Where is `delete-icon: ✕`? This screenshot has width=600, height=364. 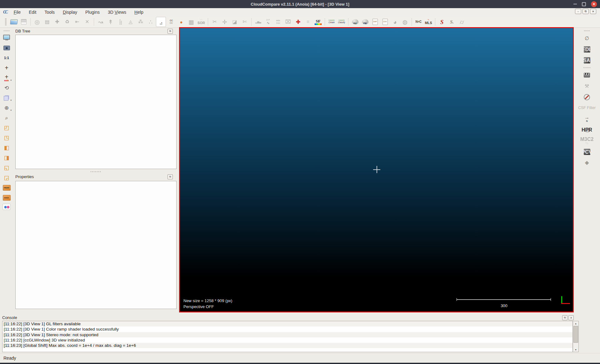 delete-icon: ✕ is located at coordinates (87, 22).